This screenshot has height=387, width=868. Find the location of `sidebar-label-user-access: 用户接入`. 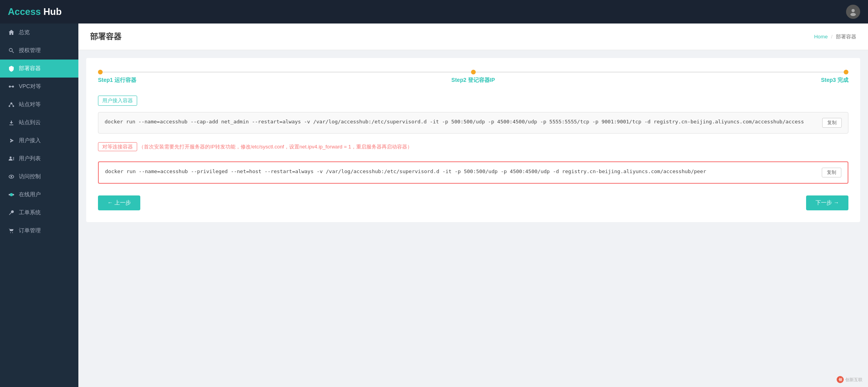

sidebar-label-user-access: 用户接入 is located at coordinates (30, 141).